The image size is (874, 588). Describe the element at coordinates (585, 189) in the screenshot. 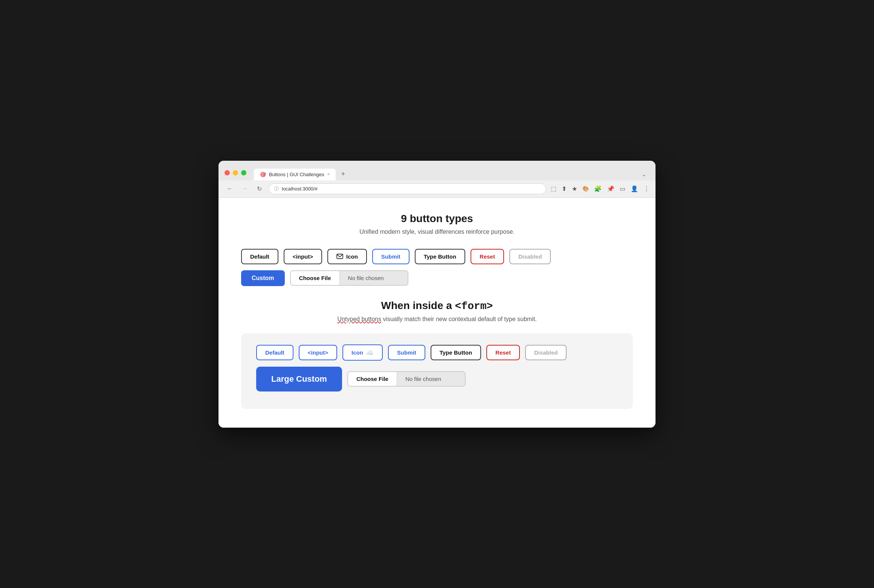

I see `color-icon: 🎨` at that location.